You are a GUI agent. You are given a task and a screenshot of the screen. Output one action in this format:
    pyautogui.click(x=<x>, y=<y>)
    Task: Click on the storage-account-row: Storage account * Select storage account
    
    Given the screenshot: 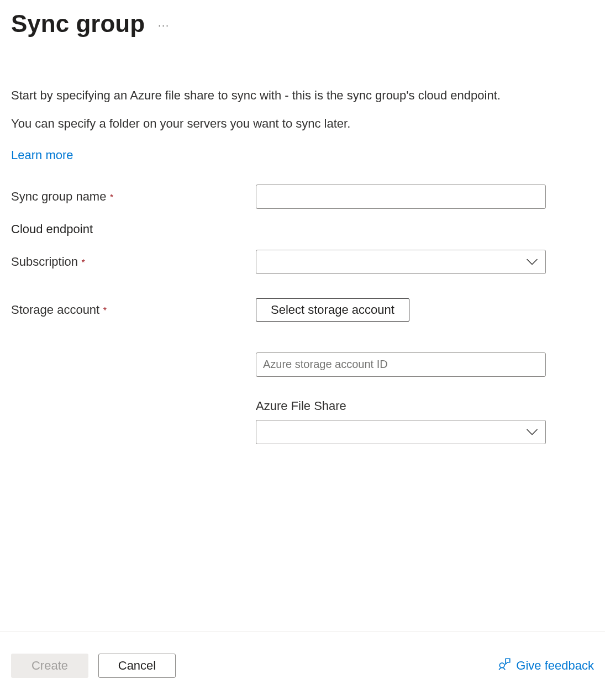 What is the action you would take?
    pyautogui.click(x=303, y=310)
    